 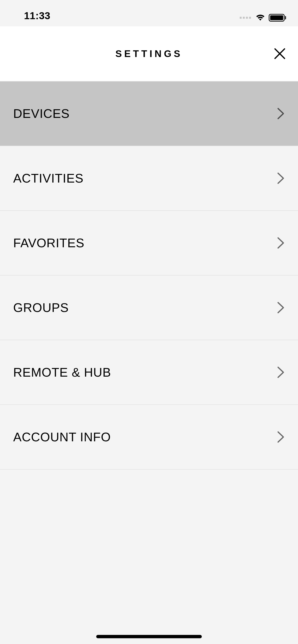 I want to click on menu-item-label: GROUPS, so click(x=41, y=308).